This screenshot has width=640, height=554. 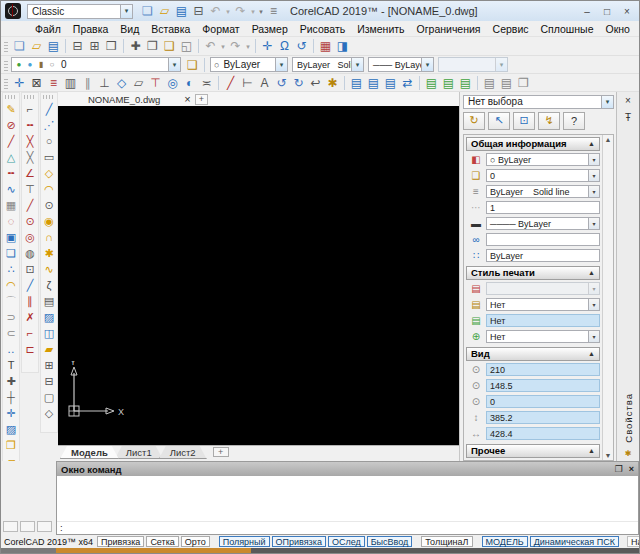 I want to click on scroll-up-icon: ▲, so click(x=608, y=140).